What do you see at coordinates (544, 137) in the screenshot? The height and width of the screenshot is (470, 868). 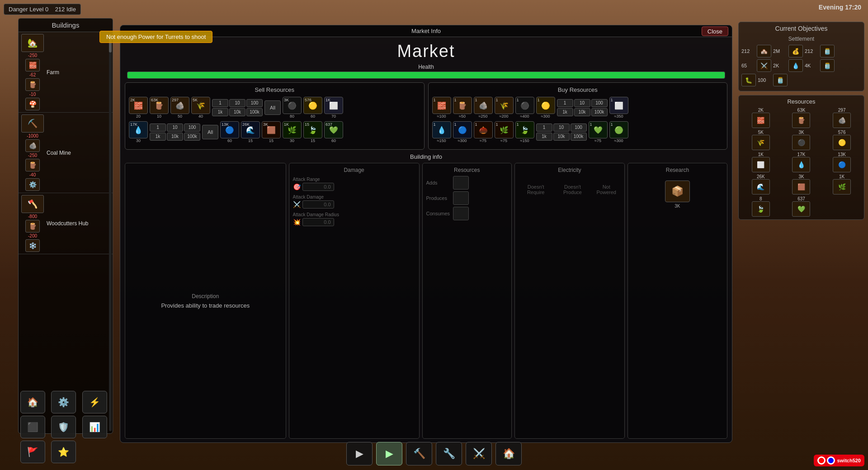 I see `buy-qty-1kb: 1k` at bounding box center [544, 137].